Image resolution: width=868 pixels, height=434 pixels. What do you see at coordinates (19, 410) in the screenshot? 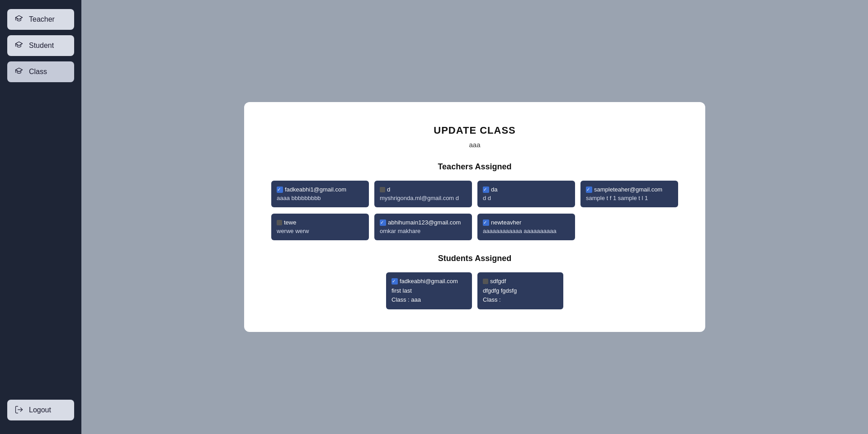
I see `logout-icon` at bounding box center [19, 410].